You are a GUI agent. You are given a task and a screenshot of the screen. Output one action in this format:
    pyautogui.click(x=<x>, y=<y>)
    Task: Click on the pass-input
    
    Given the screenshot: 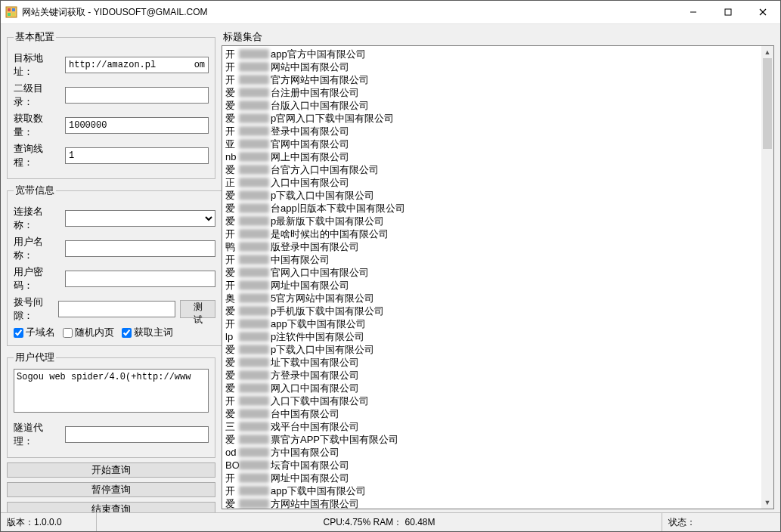 What is the action you would take?
    pyautogui.click(x=141, y=279)
    